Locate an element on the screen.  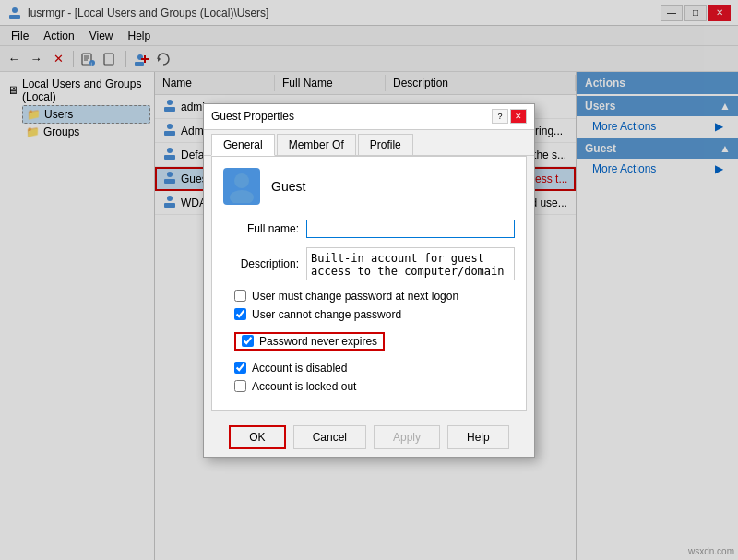
help-button: Help is located at coordinates (478, 437).